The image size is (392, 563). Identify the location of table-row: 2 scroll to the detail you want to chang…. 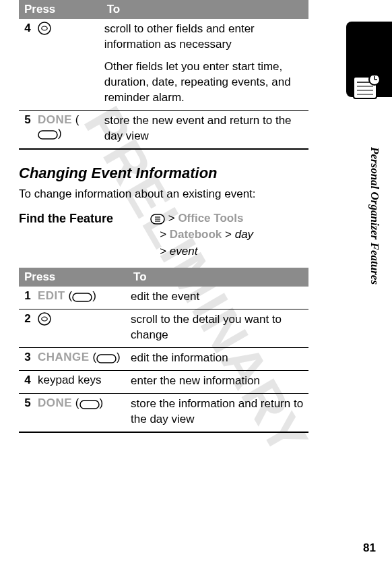
(164, 328).